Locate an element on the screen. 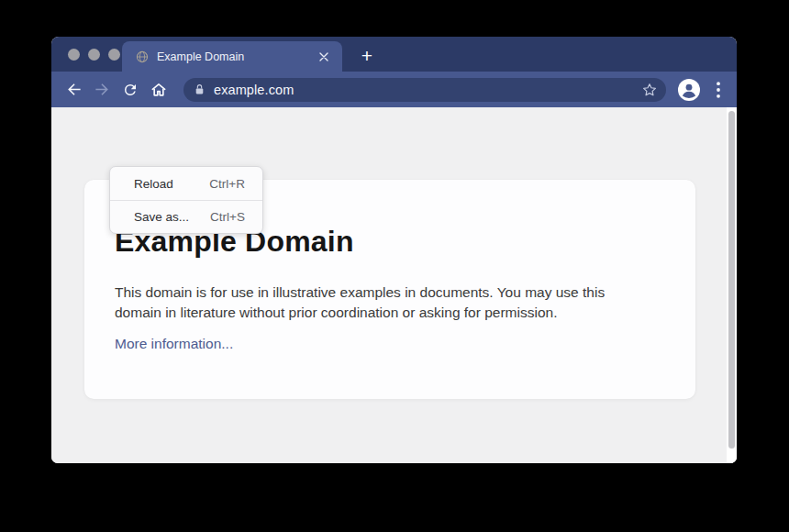 This screenshot has height=532, width=789. context-menu: Reload Ctrl+R Save as... Ctrl+S is located at coordinates (186, 200).